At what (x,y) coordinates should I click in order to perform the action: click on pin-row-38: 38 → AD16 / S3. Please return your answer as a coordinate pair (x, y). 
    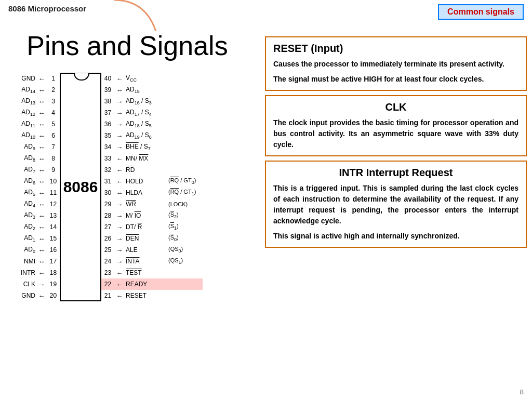
    Looking at the image, I should click on (152, 101).